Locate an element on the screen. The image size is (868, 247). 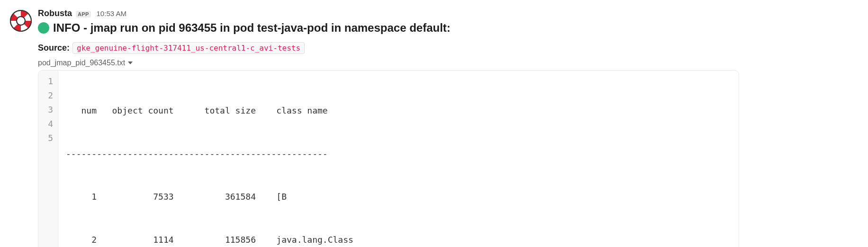
app-badge: APP is located at coordinates (83, 14).